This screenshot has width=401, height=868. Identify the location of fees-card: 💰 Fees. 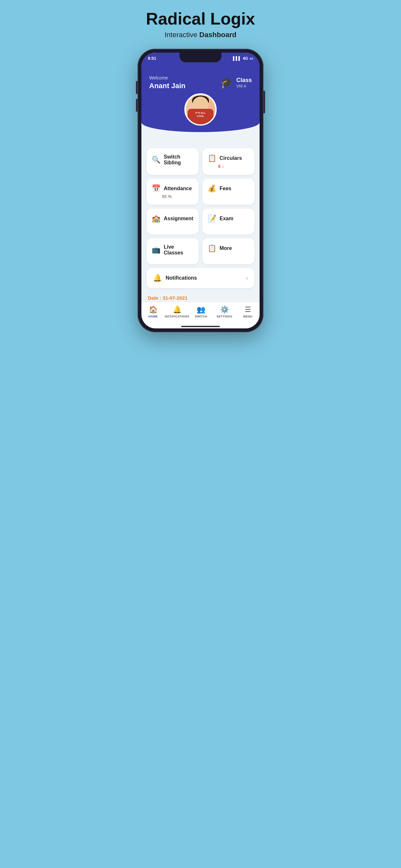
(228, 192).